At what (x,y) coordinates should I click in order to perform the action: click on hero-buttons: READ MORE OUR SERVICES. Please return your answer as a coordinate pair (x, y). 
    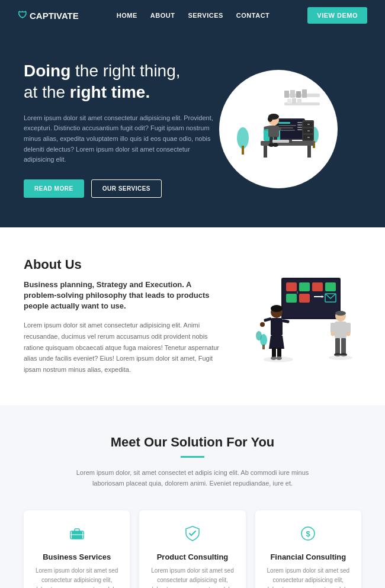
    Looking at the image, I should click on (118, 188).